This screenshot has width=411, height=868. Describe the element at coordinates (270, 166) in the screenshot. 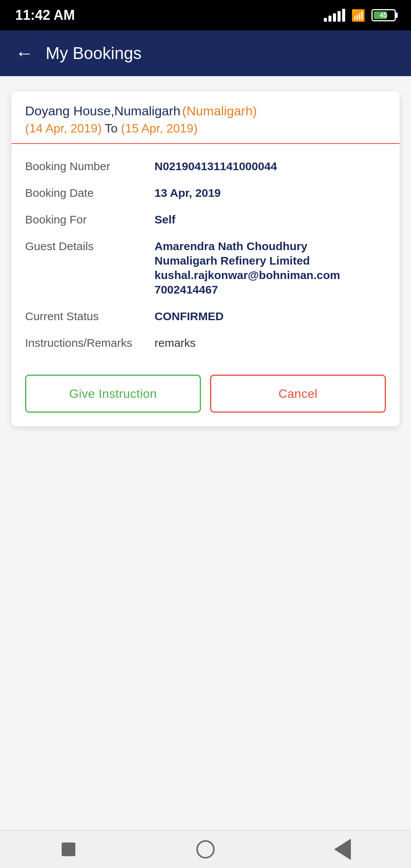

I see `booking-number-value: N021904131141000044` at that location.